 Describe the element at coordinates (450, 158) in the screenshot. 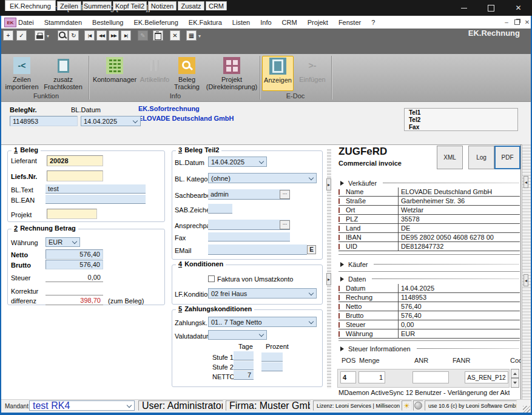

I see `xml-button: XML` at that location.